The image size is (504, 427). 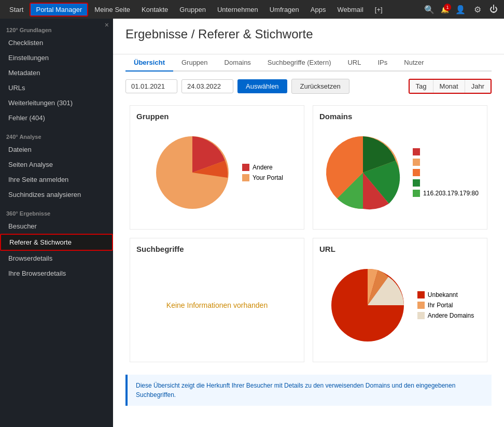 What do you see at coordinates (284, 9) in the screenshot?
I see `nav-umfragen: Umfragen` at bounding box center [284, 9].